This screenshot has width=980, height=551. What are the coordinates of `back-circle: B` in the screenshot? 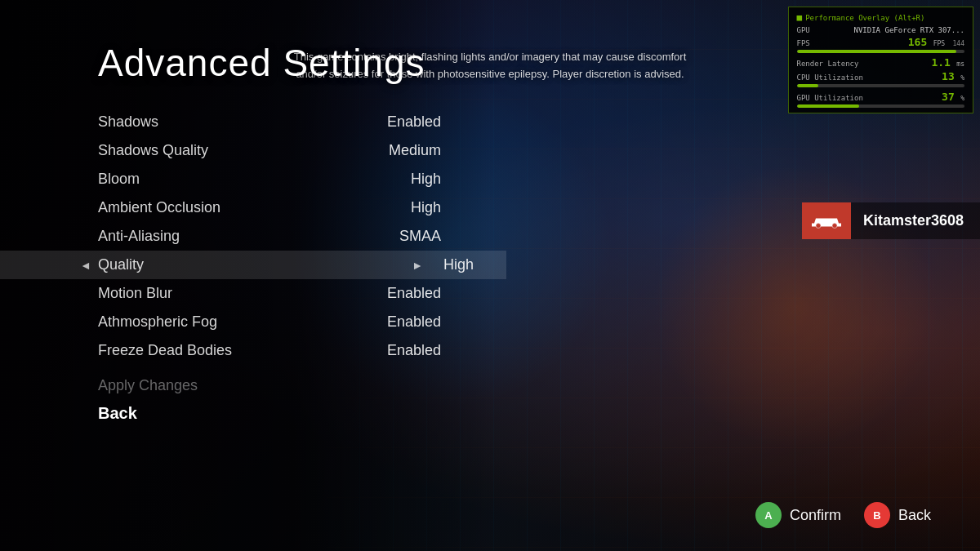 It's located at (877, 515).